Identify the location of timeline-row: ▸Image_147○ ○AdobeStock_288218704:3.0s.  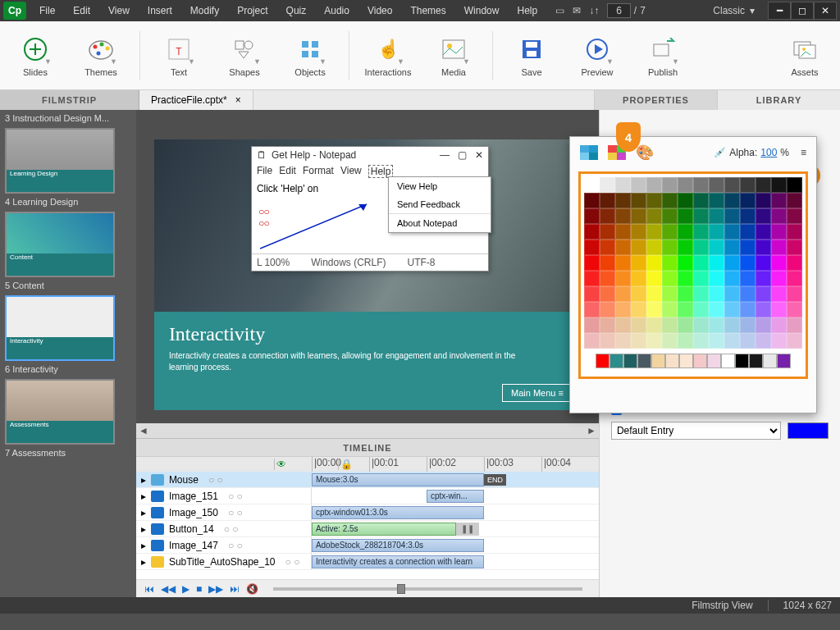
(368, 546).